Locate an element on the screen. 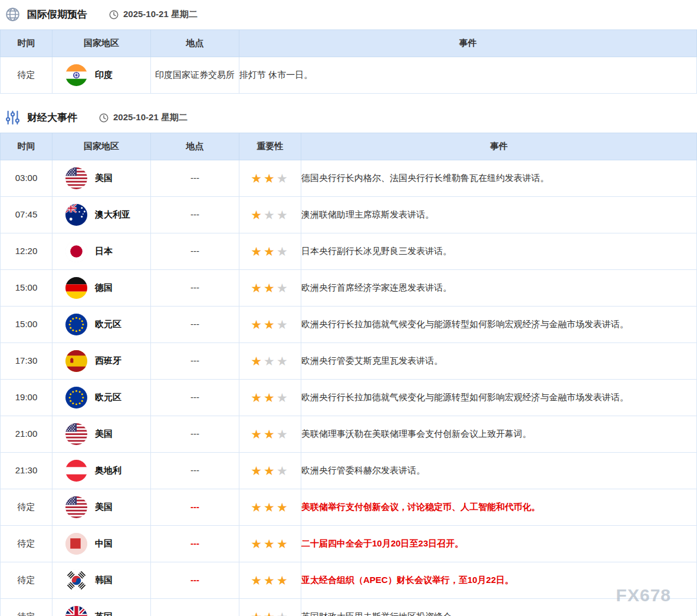 The width and height of the screenshot is (697, 616). events-section-title: 财经大事件 is located at coordinates (52, 118).